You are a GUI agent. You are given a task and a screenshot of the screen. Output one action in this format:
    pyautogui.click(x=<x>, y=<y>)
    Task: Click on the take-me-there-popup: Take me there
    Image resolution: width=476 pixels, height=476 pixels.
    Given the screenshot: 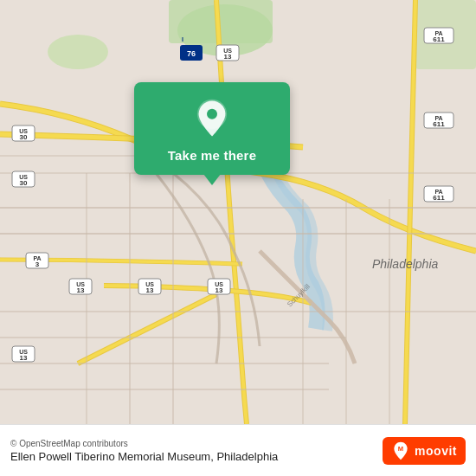 What is the action you would take?
    pyautogui.click(x=212, y=128)
    